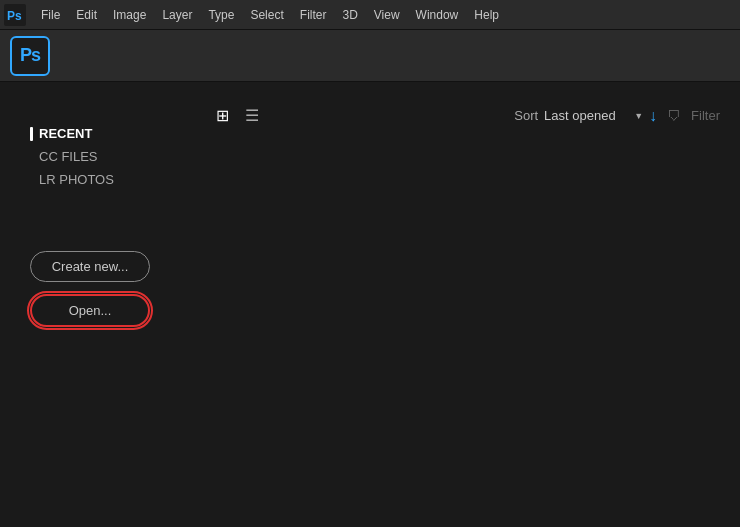 The height and width of the screenshot is (527, 740). Describe the element at coordinates (653, 116) in the screenshot. I see `sort-direction-button: ↓` at that location.